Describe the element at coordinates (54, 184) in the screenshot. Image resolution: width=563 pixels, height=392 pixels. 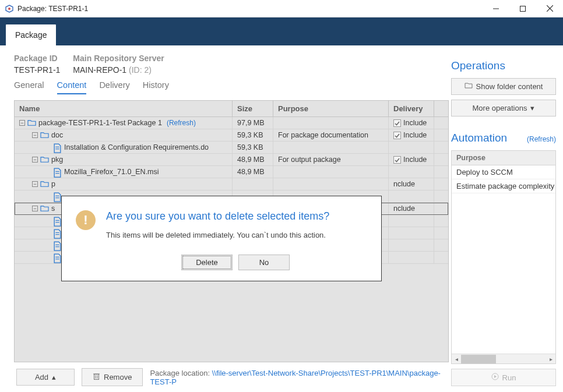
I see `row-name: p` at that location.